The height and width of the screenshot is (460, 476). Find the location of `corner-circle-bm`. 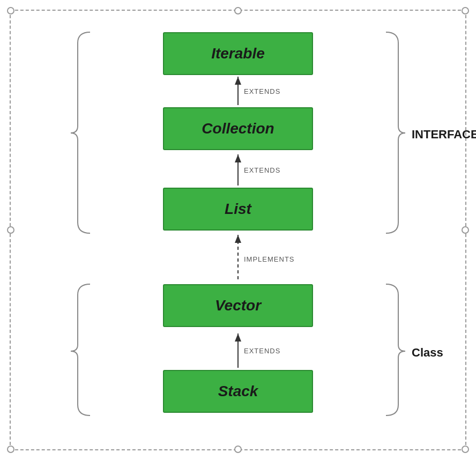

corner-circle-bm is located at coordinates (238, 449).